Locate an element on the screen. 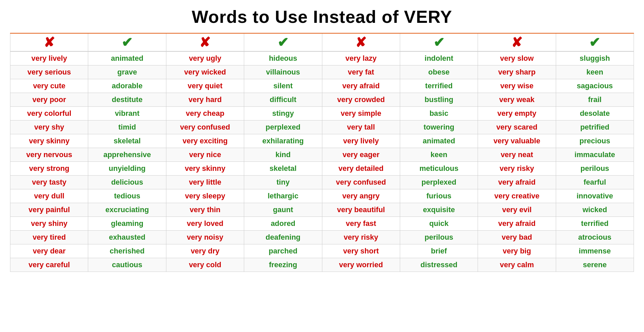  table-cell: very weak is located at coordinates (517, 100).